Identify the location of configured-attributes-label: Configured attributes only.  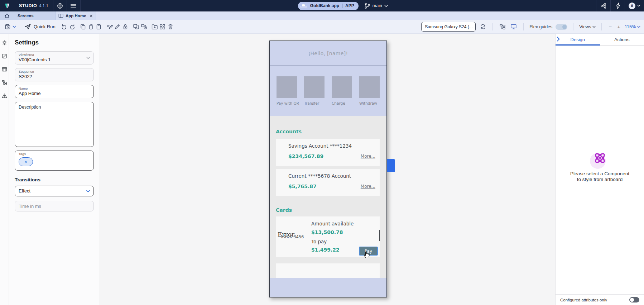
(584, 300).